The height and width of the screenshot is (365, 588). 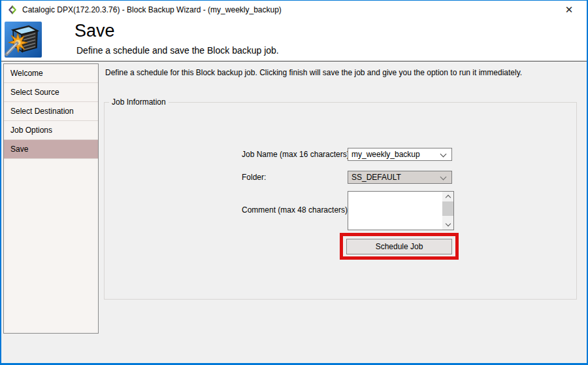 I want to click on folder-combobox: SS_DEFAULT, so click(x=400, y=177).